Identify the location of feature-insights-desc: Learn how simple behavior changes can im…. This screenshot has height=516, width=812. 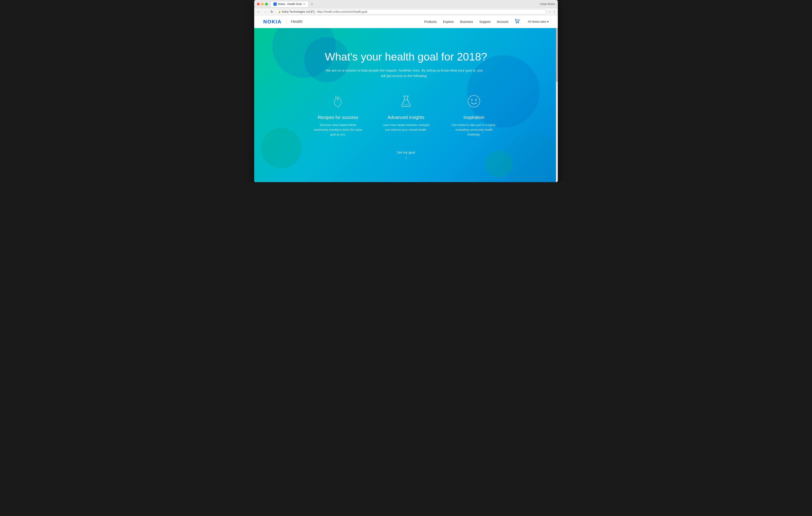
(406, 127).